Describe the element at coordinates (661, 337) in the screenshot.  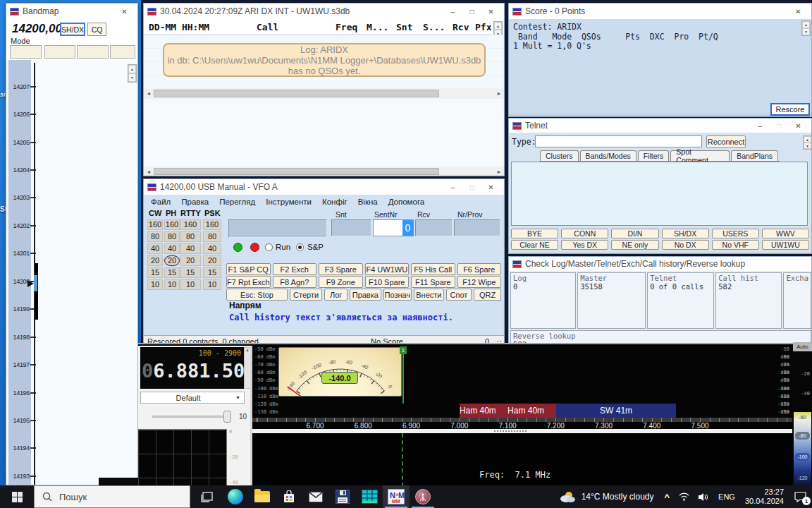
I see `reverse-lookup-panel: Reverse lookup 582` at that location.